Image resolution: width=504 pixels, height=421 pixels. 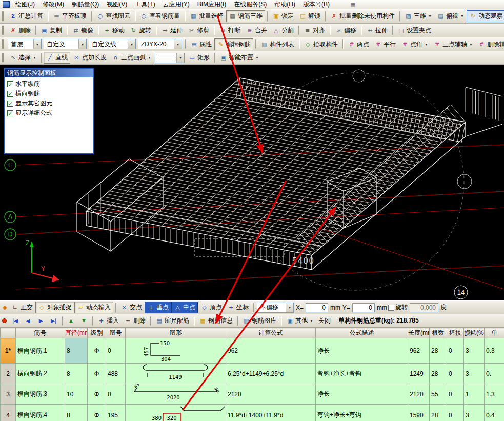 What do you see at coordinates (131, 57) in the screenshot?
I see `three-point-arc-tool-button: ∩三点画弧▼` at bounding box center [131, 57].